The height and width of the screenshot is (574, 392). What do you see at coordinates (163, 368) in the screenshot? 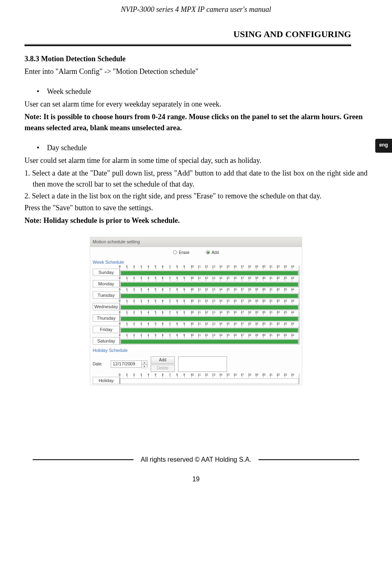
I see `delete-date-button: Delete` at bounding box center [163, 368].